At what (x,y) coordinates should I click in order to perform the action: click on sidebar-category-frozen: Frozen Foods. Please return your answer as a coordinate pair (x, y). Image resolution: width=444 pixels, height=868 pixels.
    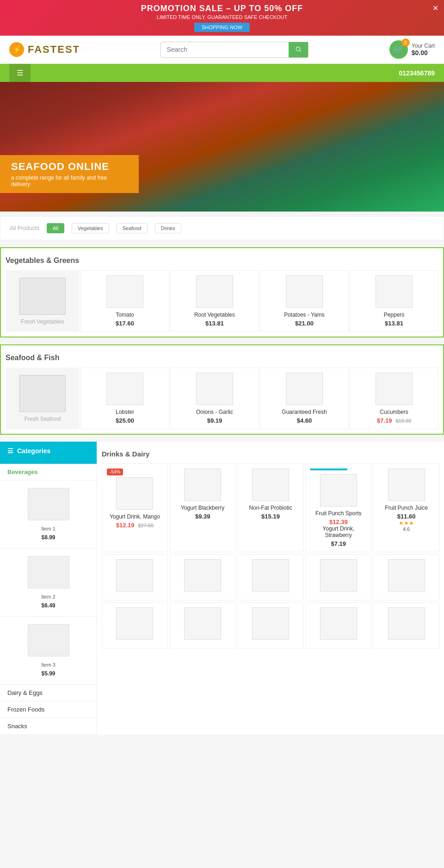
    Looking at the image, I should click on (48, 710).